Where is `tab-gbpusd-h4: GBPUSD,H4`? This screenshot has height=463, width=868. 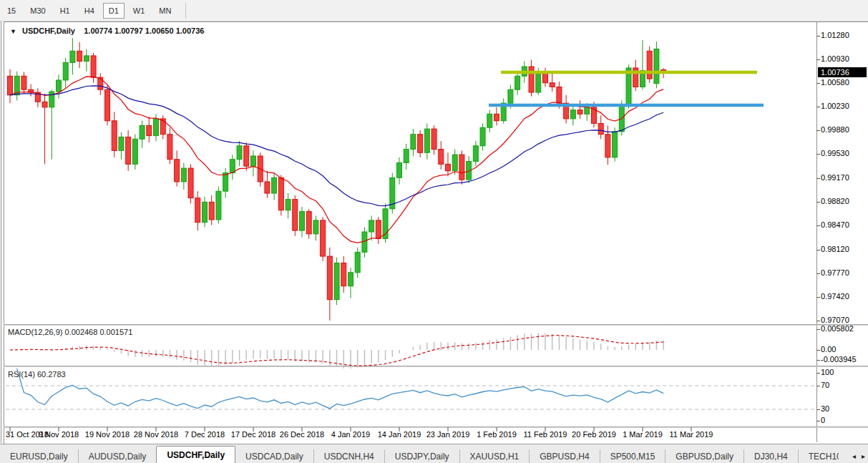 tab-gbpusd-h4: GBPUSD,H4 is located at coordinates (564, 457).